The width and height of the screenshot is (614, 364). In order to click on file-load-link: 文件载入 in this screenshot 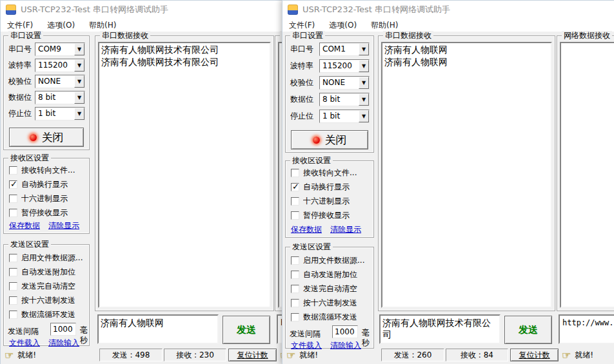, I will do `click(25, 343)`.